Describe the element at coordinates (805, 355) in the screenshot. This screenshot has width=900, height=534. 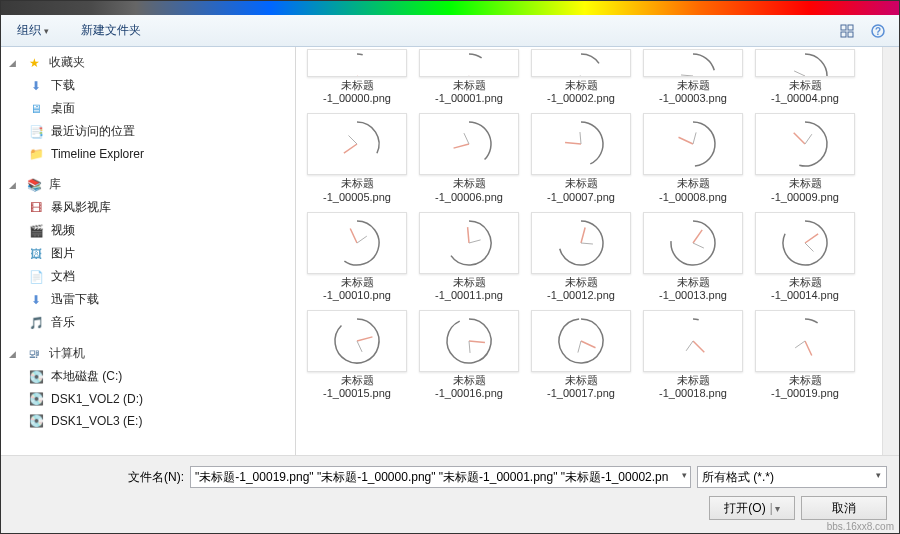
I see `file-thumbnail: 未标题-1_00019.png` at that location.